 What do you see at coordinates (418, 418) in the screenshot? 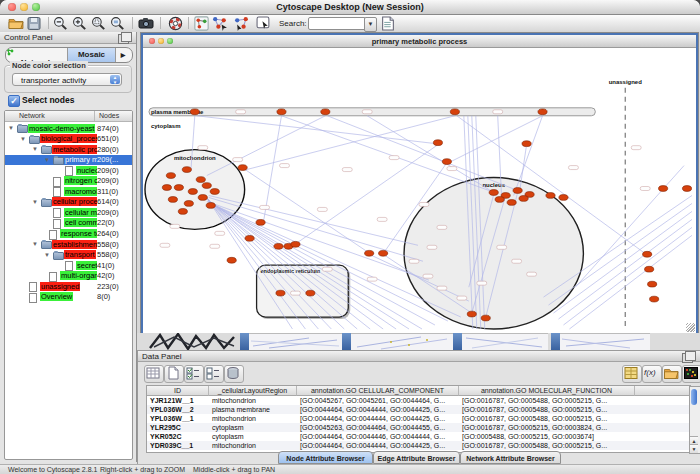
I see `table-row: YPL036W__1mitochondrion[GO:0044464, GO:0…` at bounding box center [418, 418].